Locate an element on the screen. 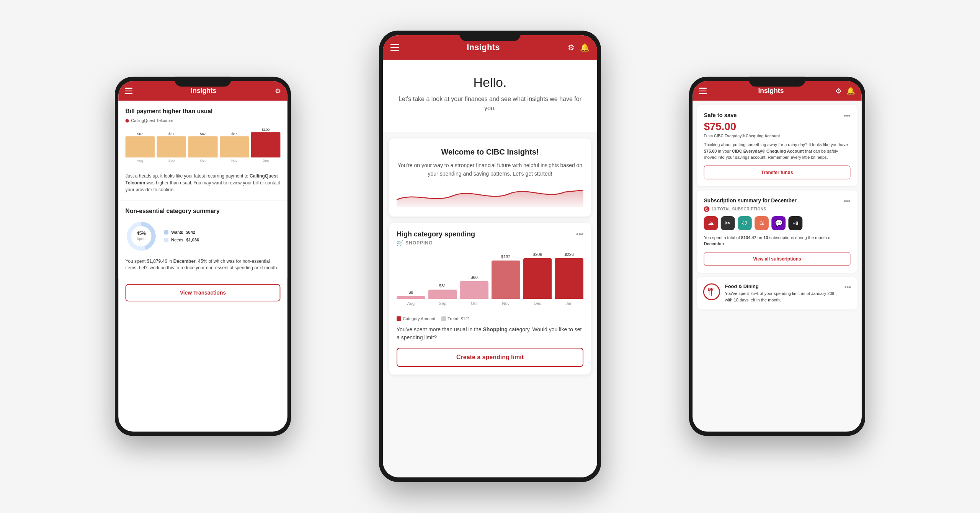 The height and width of the screenshot is (513, 980). right-menu-icon is located at coordinates (703, 91).